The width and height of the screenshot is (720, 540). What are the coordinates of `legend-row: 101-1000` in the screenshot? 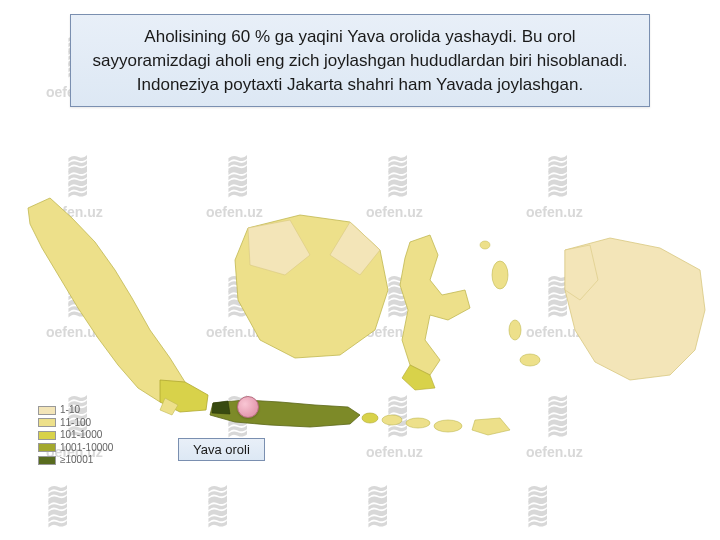 It's located at (76, 436).